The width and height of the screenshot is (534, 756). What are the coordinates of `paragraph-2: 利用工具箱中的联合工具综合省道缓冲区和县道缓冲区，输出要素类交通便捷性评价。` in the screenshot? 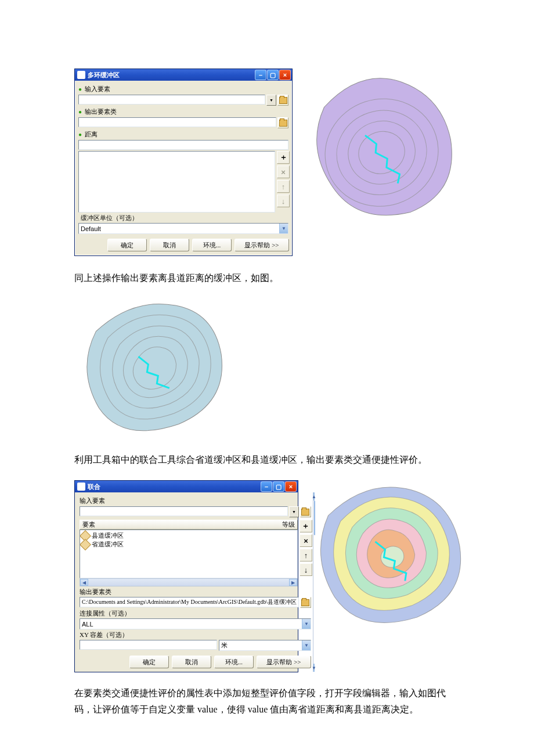 It's located at (267, 460).